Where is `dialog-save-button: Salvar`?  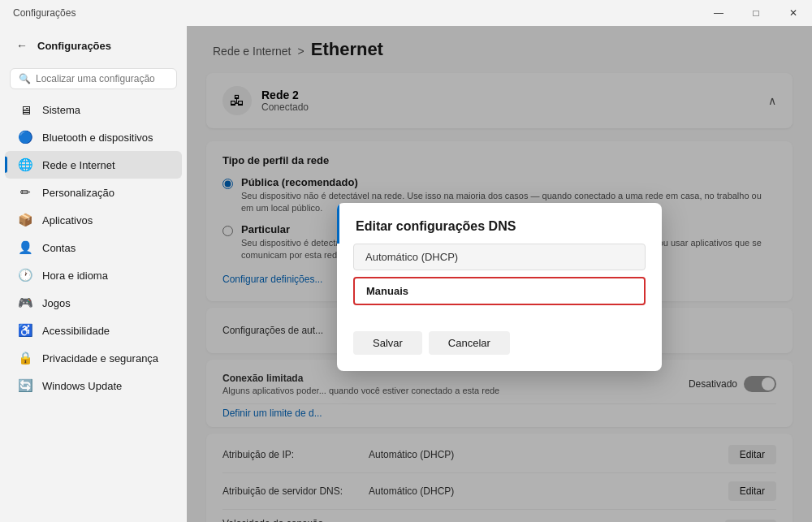 dialog-save-button: Salvar is located at coordinates (388, 343).